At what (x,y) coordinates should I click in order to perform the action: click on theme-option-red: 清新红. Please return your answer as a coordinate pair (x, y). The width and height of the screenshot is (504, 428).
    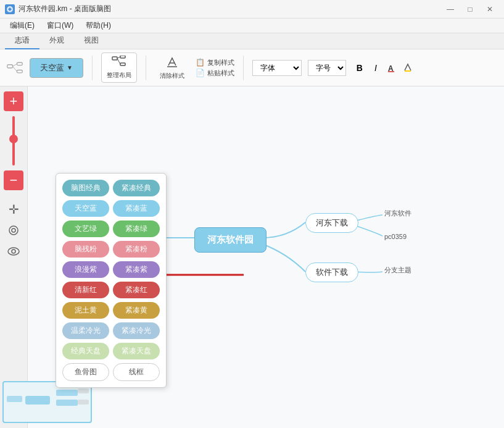
    Looking at the image, I should click on (86, 290).